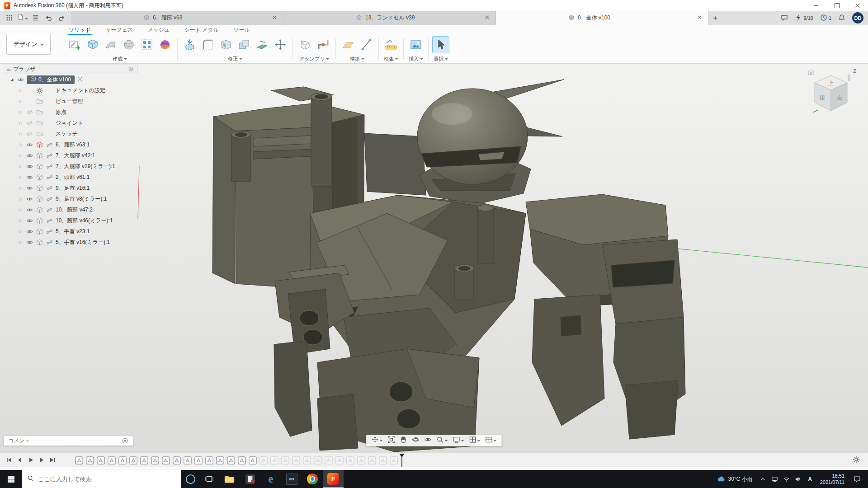 The width and height of the screenshot is (868, 488). Describe the element at coordinates (190, 479) in the screenshot. I see `cortana-button` at that location.